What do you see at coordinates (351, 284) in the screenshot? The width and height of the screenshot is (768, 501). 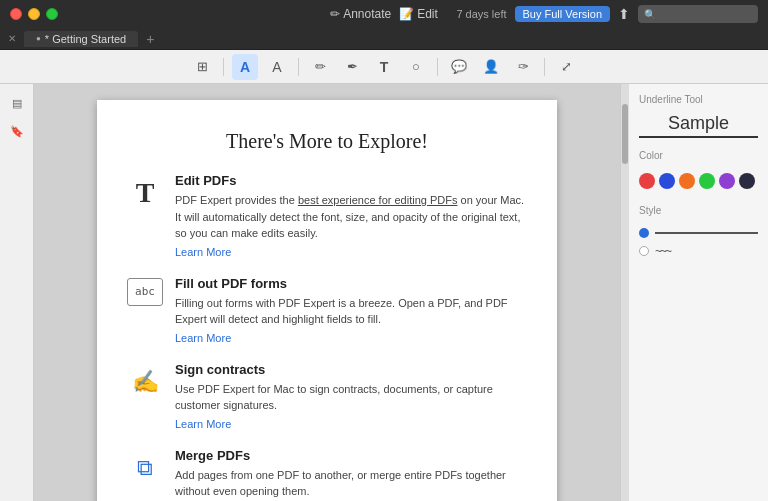 I see `fill-forms-title: Fill out PDF forms` at bounding box center [351, 284].